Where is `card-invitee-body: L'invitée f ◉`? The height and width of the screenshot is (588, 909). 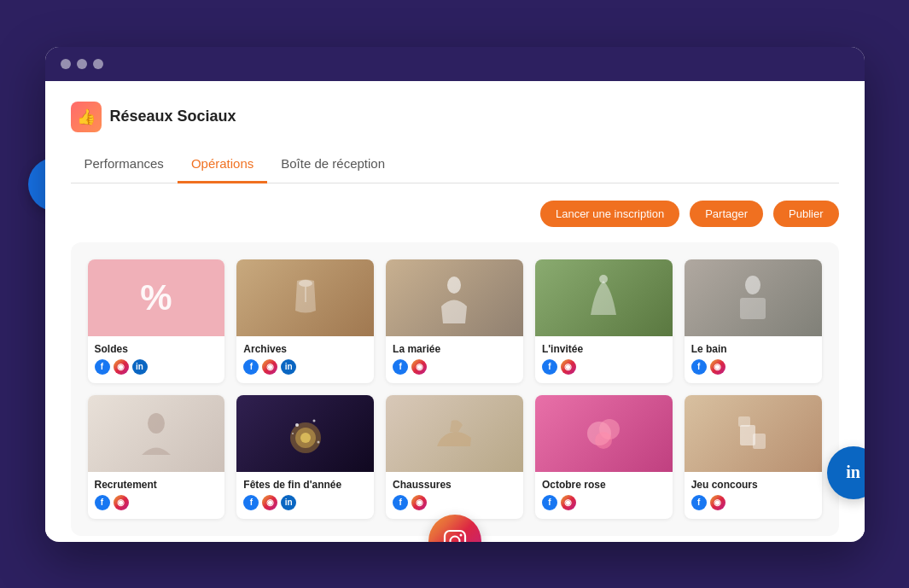 card-invitee-body: L'invitée f ◉ is located at coordinates (604, 360).